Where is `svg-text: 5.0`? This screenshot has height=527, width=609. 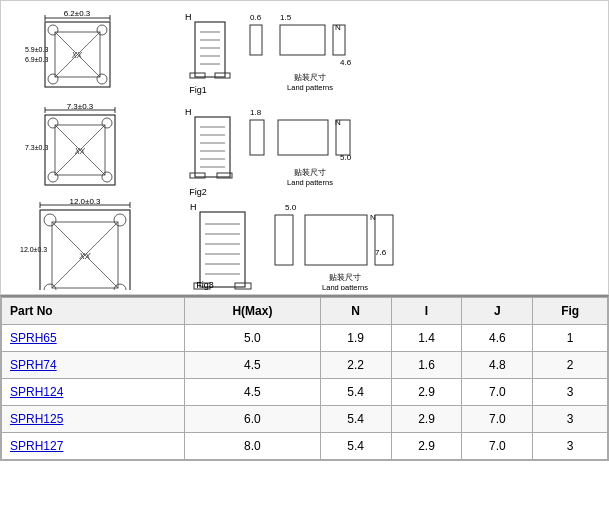
svg-text: 5.0 is located at coordinates (291, 208).